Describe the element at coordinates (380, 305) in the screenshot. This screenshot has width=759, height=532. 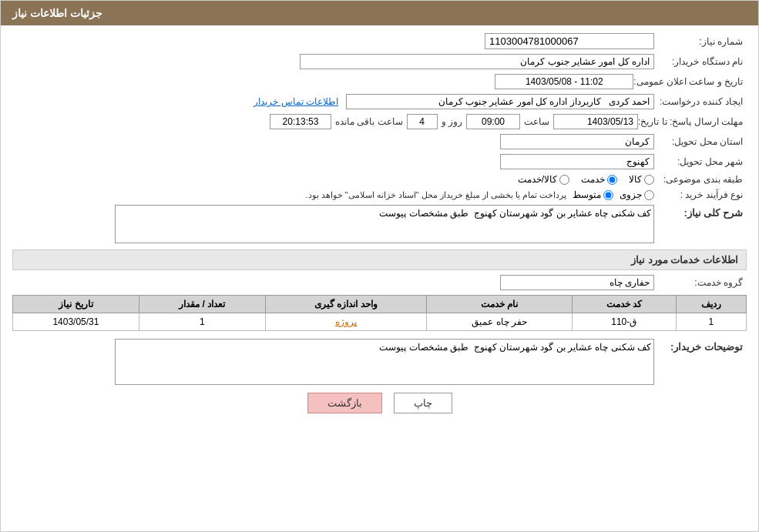
I see `table-header-row: ردیف کد خدمت نام خدمت واحد اندازه گیری ت…` at that location.